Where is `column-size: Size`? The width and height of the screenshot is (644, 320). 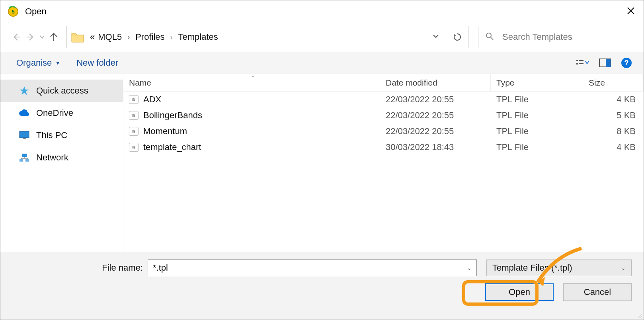
column-size: Size is located at coordinates (613, 83).